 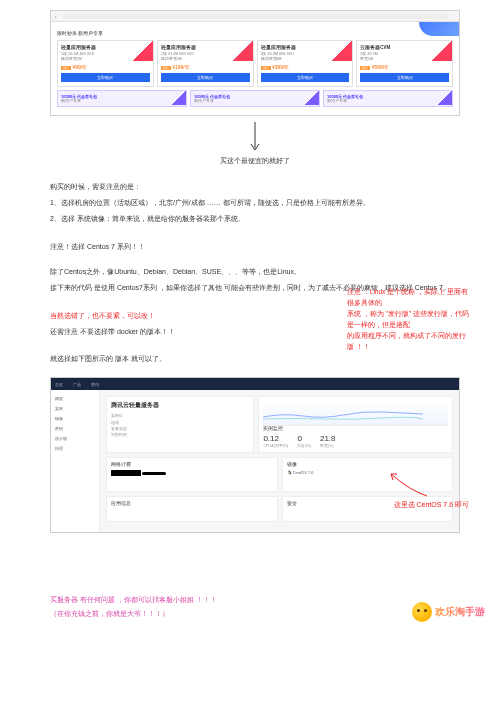 I want to click on footer-note: 买服务器 有任何问题 ，你都可以找客服小姐姐 ！！！ （在你充钱之前，你就是大爷…, so click(x=255, y=606).